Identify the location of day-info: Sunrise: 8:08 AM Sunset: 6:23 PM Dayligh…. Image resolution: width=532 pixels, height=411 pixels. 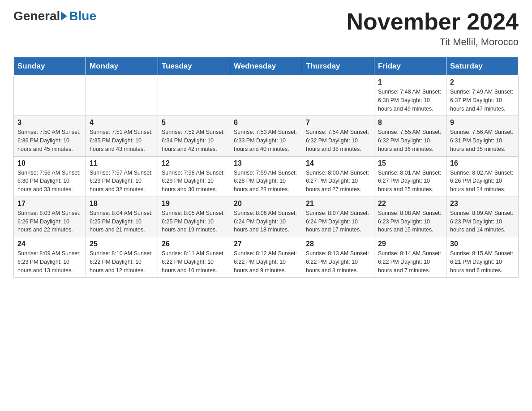
(410, 222).